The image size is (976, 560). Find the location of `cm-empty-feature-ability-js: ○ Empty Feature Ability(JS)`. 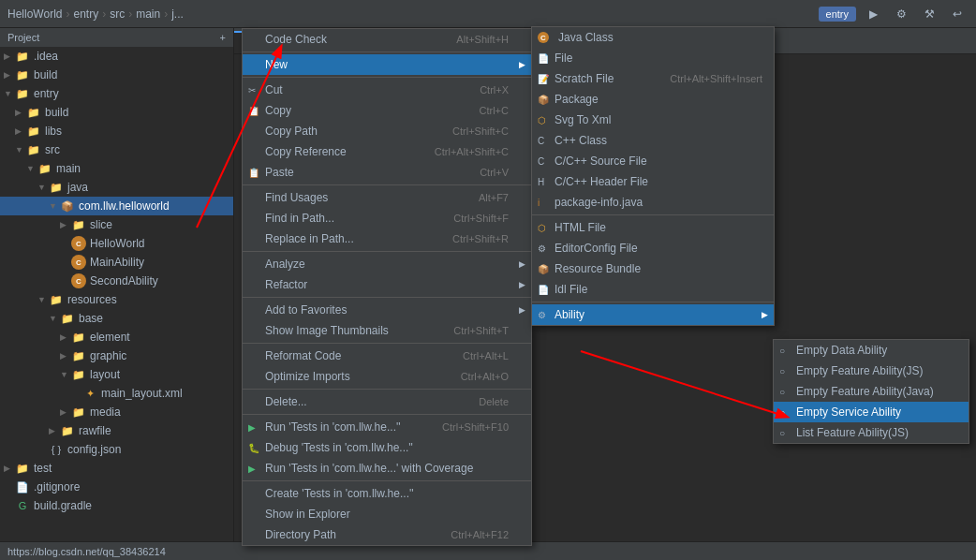

cm-empty-feature-ability-js: ○ Empty Feature Ability(JS) is located at coordinates (871, 371).